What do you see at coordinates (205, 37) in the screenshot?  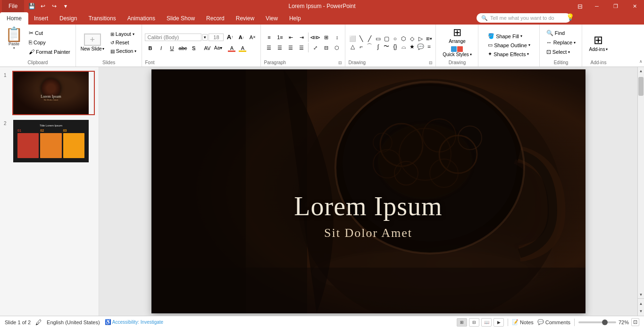 I see `font-size-dropdown: ▾` at bounding box center [205, 37].